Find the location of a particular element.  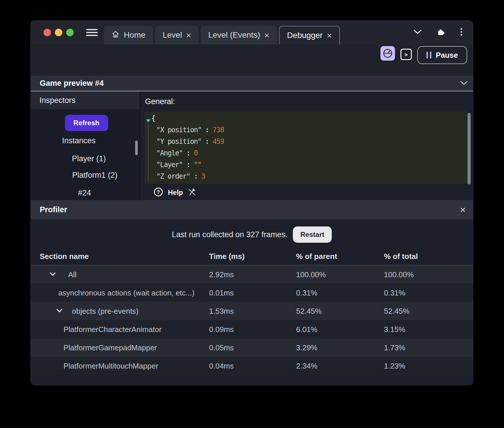

tab-label: Debugger is located at coordinates (305, 35).